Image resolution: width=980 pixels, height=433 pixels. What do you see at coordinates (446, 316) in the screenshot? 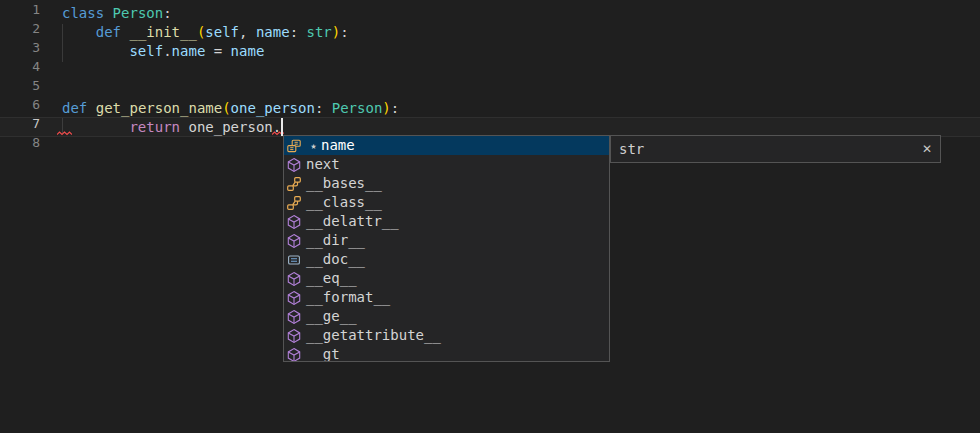
I see `suggestion-item: __ge__` at bounding box center [446, 316].